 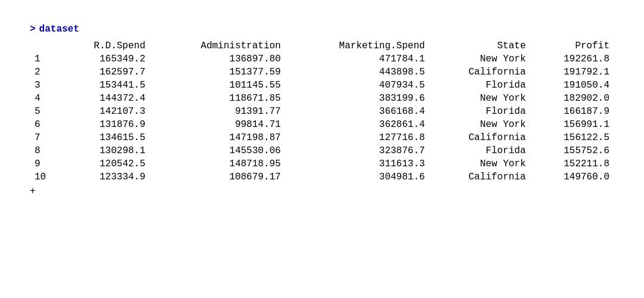 I want to click on prompt-line: > dataset, so click(x=322, y=29).